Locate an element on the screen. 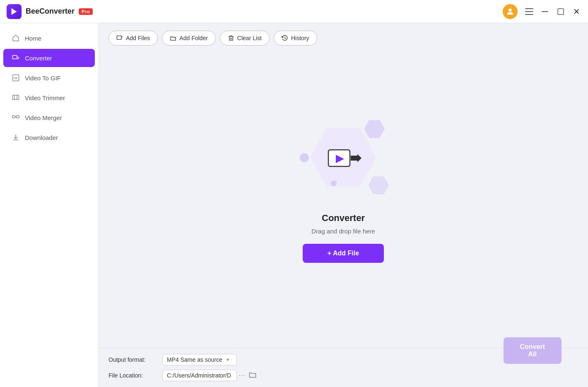  history-label: History is located at coordinates (300, 38).